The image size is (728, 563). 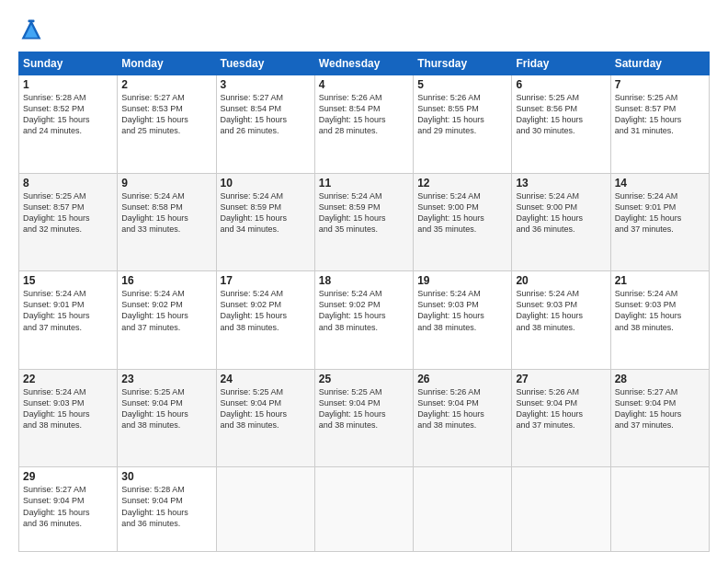 I want to click on day-info: Sunrise: 5:27 AM Sunset: 8:53 PM Dayligh…, so click(x=166, y=114).